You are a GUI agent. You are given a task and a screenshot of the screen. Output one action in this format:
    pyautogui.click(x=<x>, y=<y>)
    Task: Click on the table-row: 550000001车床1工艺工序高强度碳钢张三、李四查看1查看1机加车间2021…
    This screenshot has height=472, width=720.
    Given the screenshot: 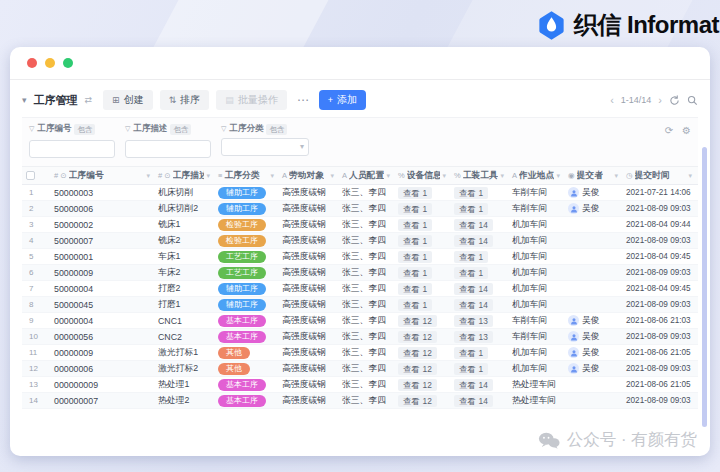 What is the action you would take?
    pyautogui.click(x=360, y=257)
    